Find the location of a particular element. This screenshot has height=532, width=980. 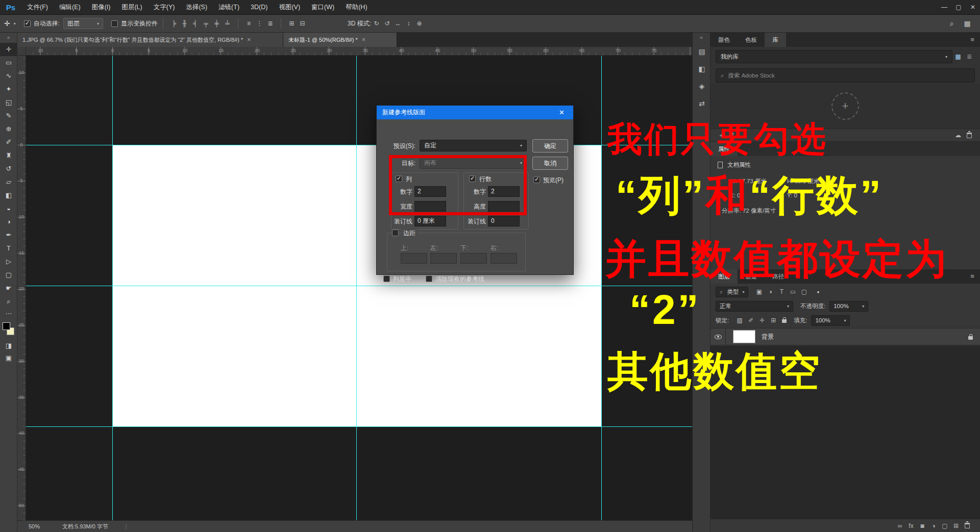

tool-dodge: ◑ is located at coordinates (9, 222).